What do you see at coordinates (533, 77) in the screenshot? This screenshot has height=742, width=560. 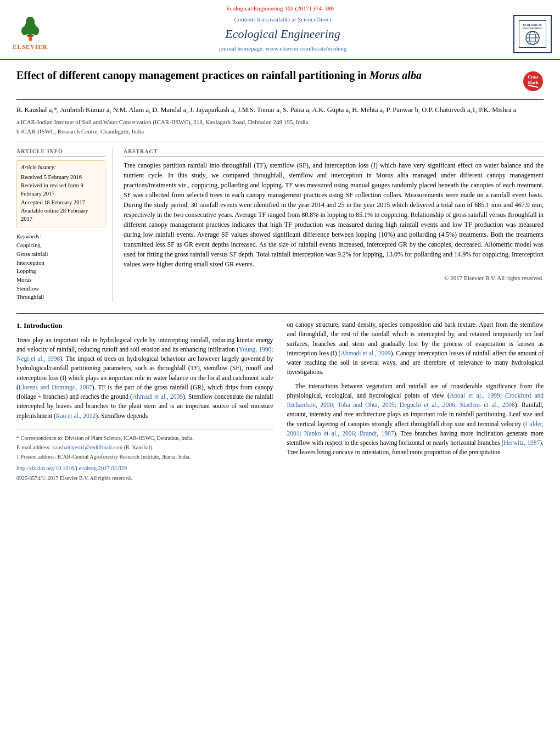 I see `svg-text: Cross` at bounding box center [533, 77].